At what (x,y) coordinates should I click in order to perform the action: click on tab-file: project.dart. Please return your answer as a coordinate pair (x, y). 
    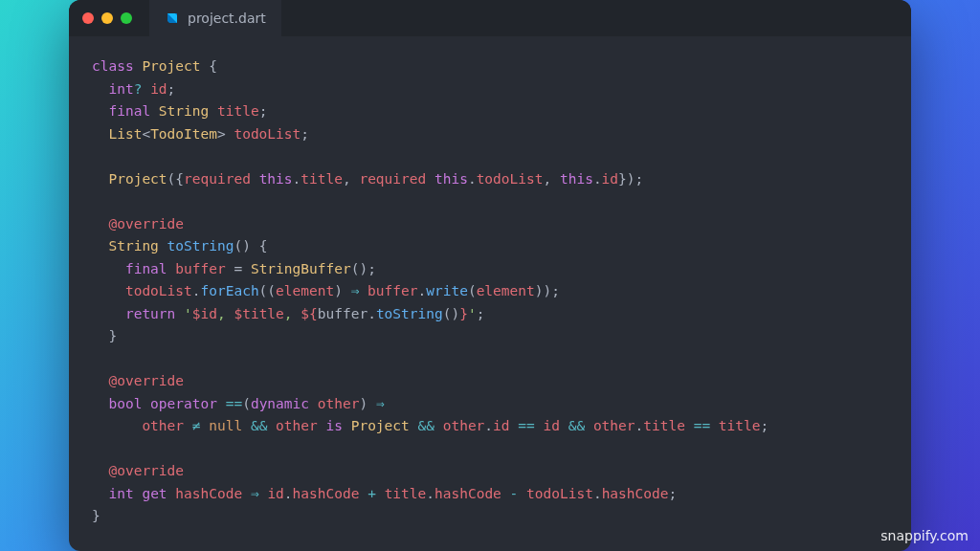
    Looking at the image, I should click on (215, 18).